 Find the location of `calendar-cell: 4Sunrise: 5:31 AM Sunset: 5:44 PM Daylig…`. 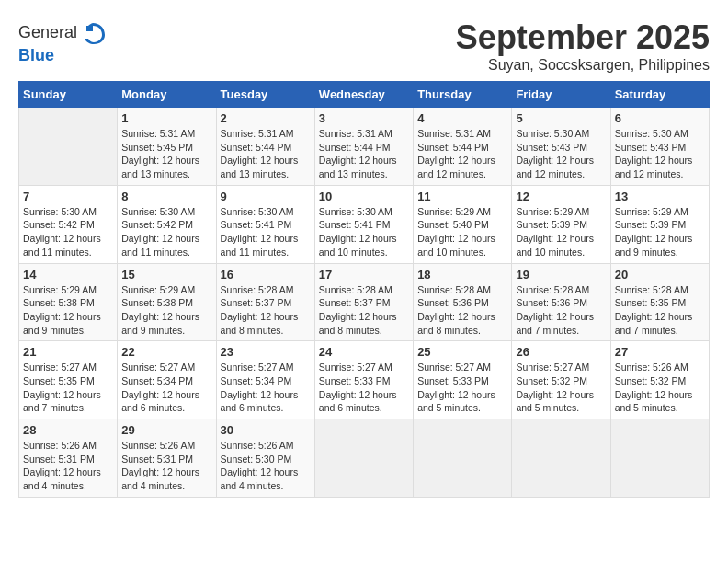

calendar-cell: 4Sunrise: 5:31 AM Sunset: 5:44 PM Daylig… is located at coordinates (463, 147).